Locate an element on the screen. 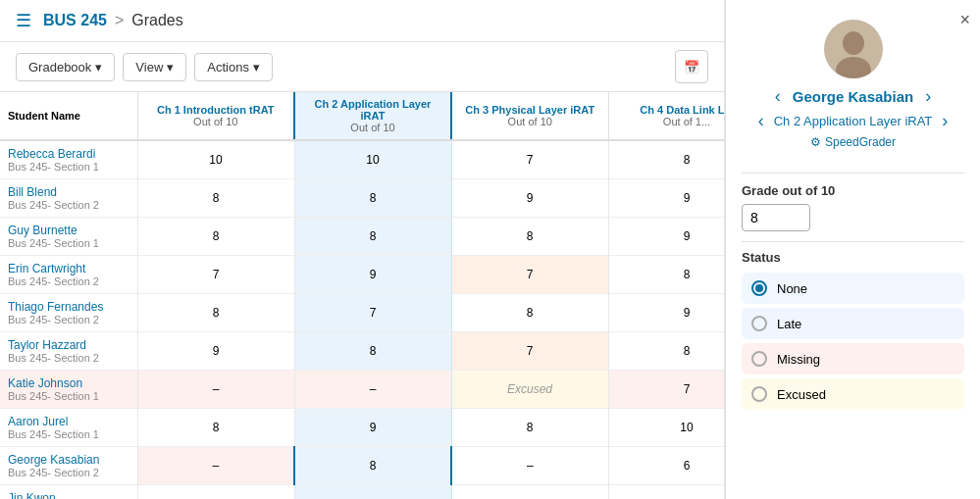 The image size is (980, 499). ch2-header: Ch 2 Application Layer iRAT Out of 10 is located at coordinates (373, 116).